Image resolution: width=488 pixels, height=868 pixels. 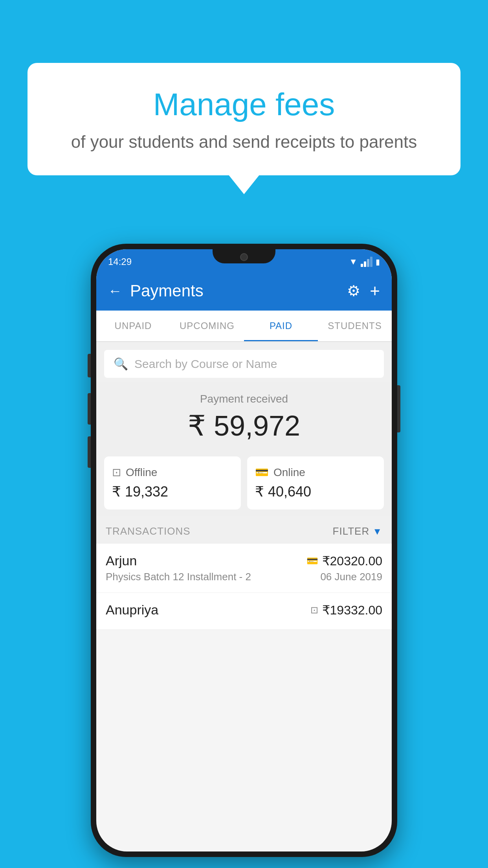 What do you see at coordinates (244, 326) in the screenshot?
I see `tab-bar: UNPAID UPCOMING PAID STUDENTS` at bounding box center [244, 326].